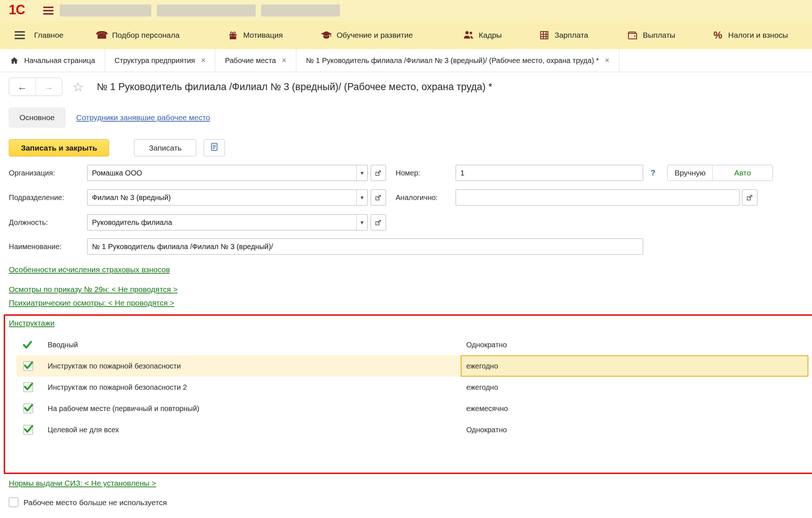 This screenshot has width=812, height=518. I want to click on organization-value: Ромашка ООО, so click(222, 173).